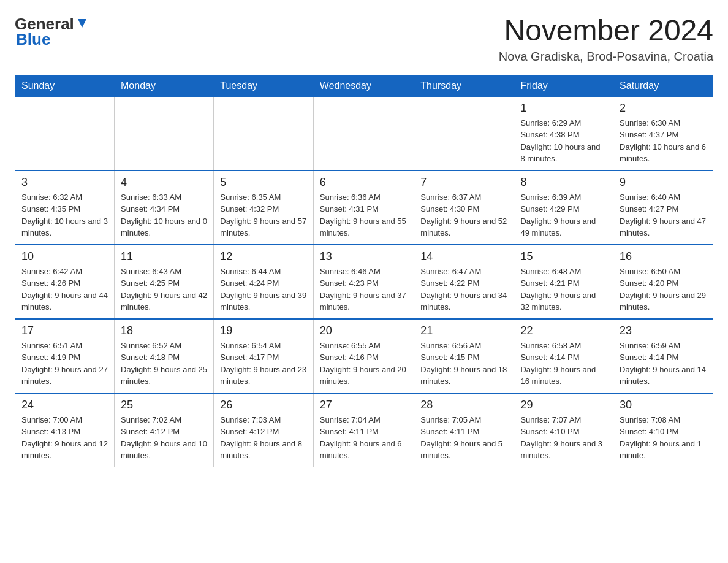 The width and height of the screenshot is (728, 563). Describe the element at coordinates (464, 282) in the screenshot. I see `table-row: 14Sunrise: 6:47 AM Sunset: 4:22 PM Dayli…` at that location.